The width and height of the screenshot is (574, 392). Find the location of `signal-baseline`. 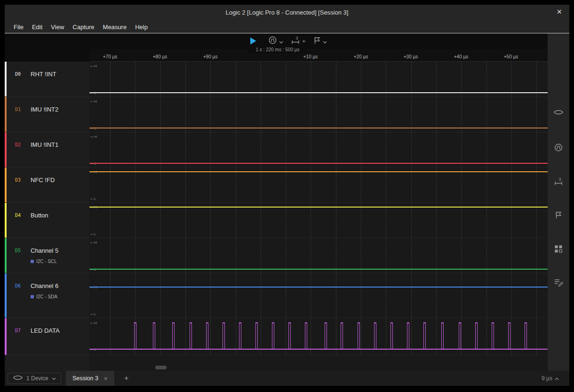

signal-baseline is located at coordinates (319, 349).